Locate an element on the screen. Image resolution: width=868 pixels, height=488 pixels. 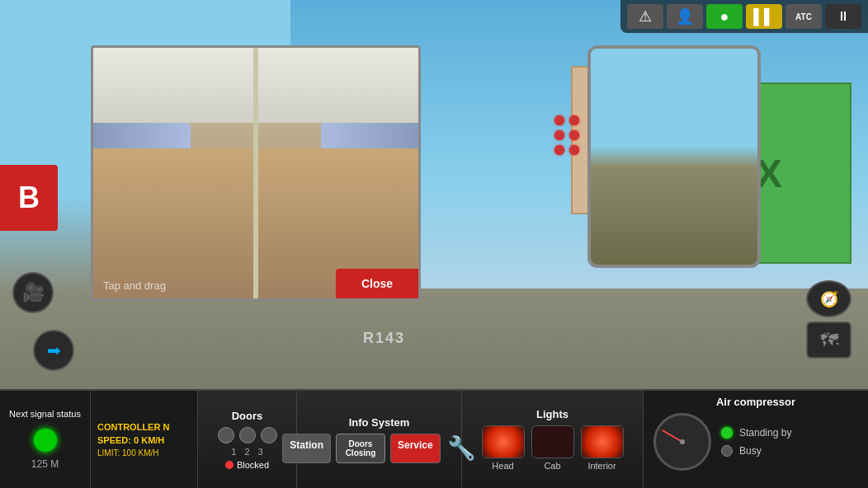
blocked-dot is located at coordinates (229, 465).